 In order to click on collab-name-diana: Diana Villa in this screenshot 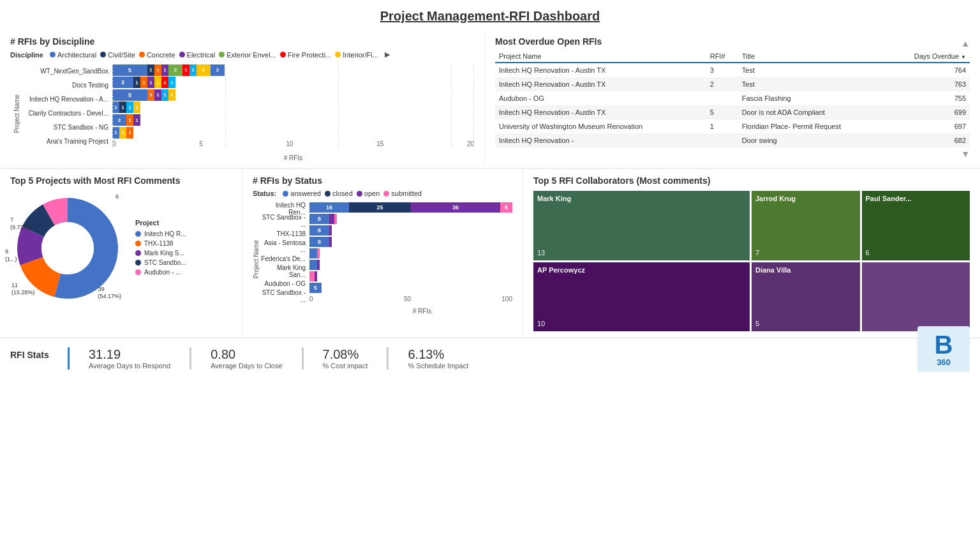, I will do `click(773, 270)`.